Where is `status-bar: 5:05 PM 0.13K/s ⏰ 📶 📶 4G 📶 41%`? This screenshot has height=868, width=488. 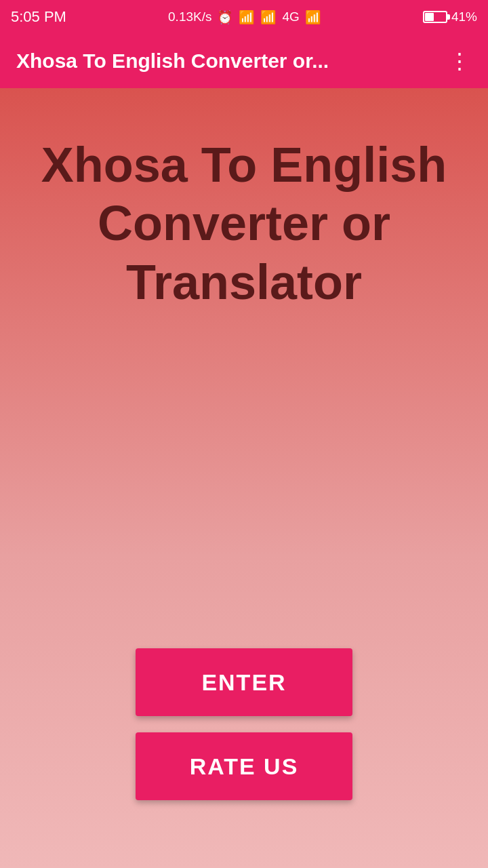 status-bar: 5:05 PM 0.13K/s ⏰ 📶 📶 4G 📶 41% is located at coordinates (244, 17).